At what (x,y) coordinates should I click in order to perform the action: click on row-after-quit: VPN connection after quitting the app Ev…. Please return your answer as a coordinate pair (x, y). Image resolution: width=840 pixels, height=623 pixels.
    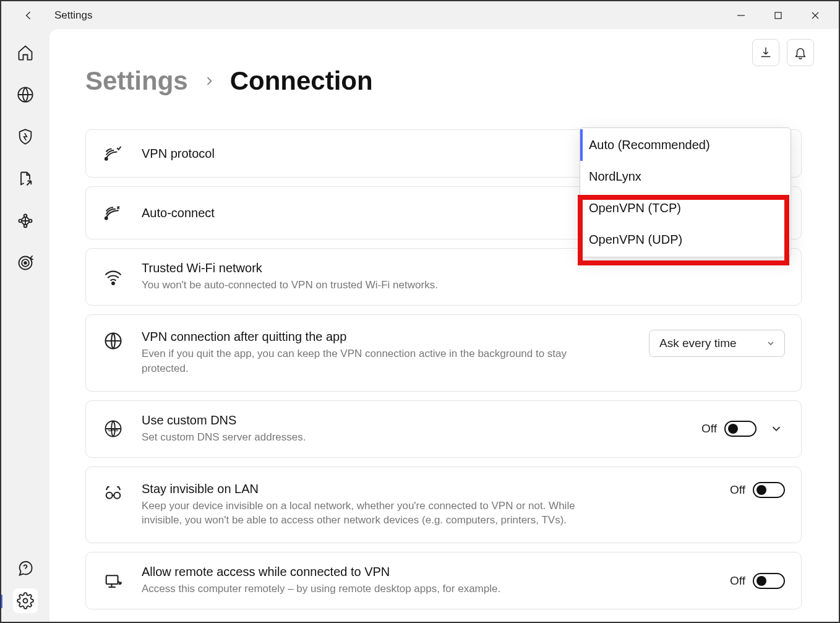
    Looking at the image, I should click on (444, 353).